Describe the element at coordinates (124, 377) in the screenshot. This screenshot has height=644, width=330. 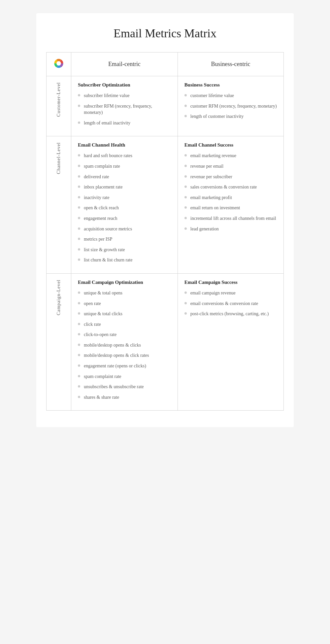
I see `metric-item-col1-2-8: spam complaint rate` at that location.